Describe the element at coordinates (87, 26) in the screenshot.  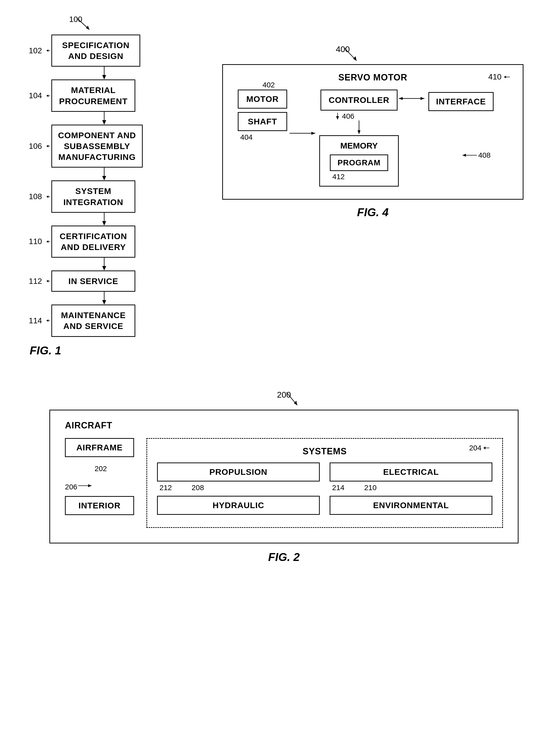
I see `ref-100-arrow` at that location.